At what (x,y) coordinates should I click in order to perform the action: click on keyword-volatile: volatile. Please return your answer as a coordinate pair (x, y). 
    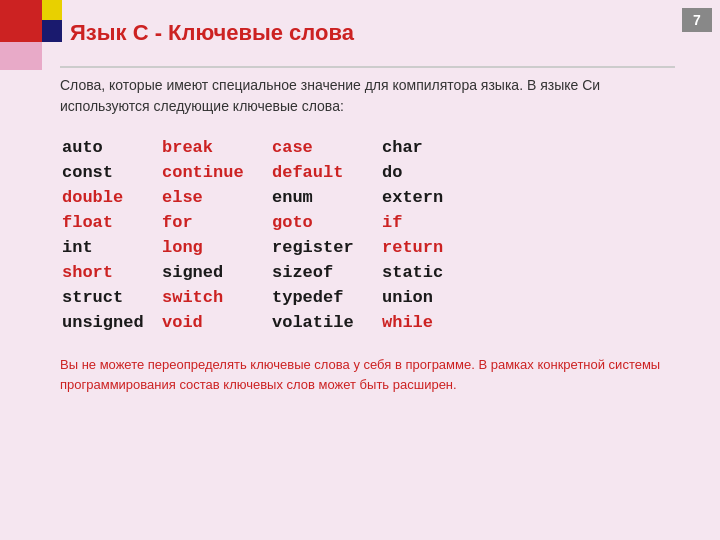
    Looking at the image, I should click on (325, 322).